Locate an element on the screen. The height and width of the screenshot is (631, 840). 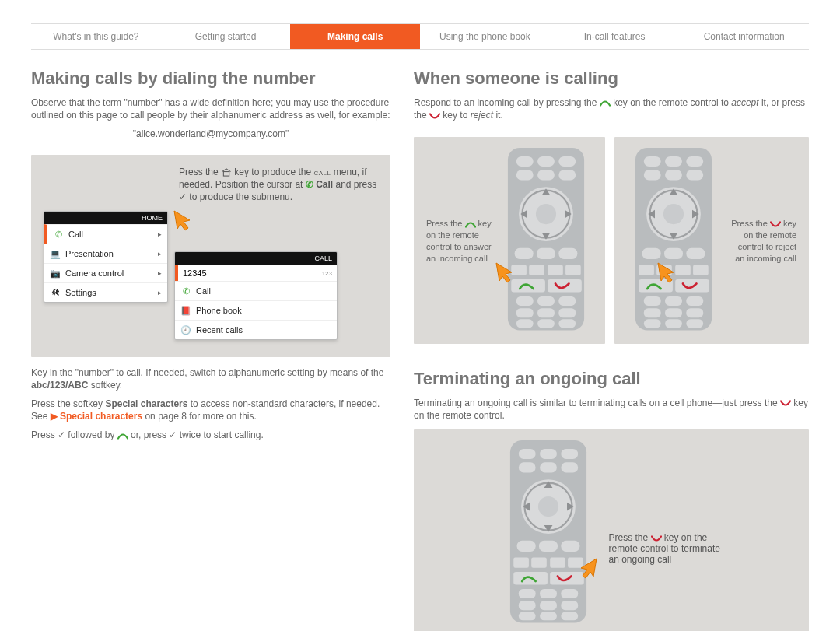
answer-caption: Press the key on the remote control to a… is located at coordinates (460, 241).